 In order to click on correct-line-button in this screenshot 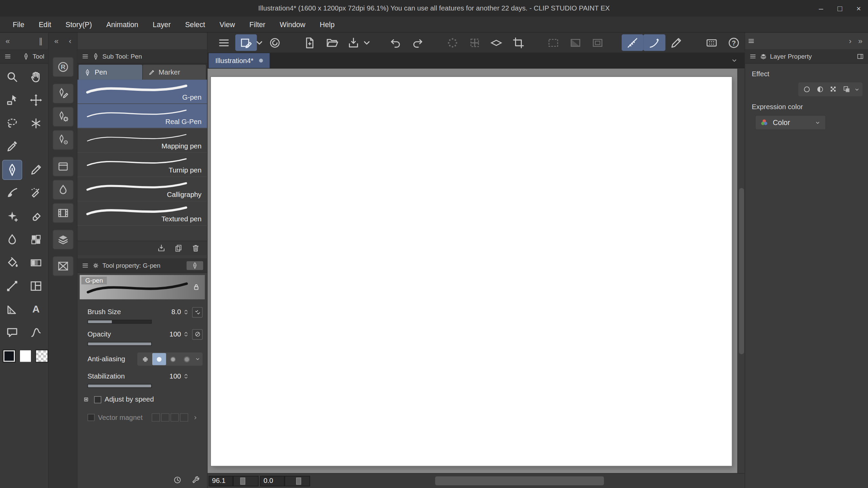, I will do `click(677, 43)`.